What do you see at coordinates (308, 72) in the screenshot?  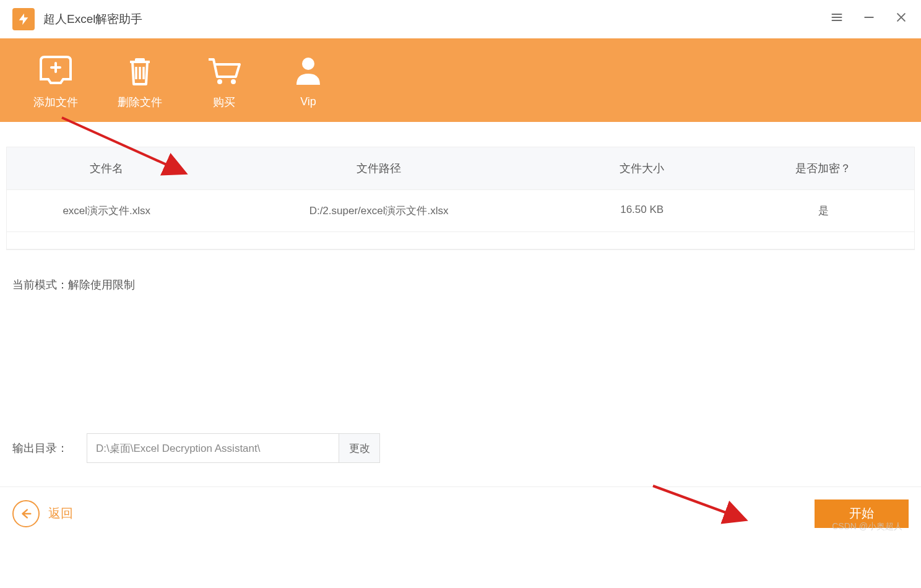 I see `user-icon` at bounding box center [308, 72].